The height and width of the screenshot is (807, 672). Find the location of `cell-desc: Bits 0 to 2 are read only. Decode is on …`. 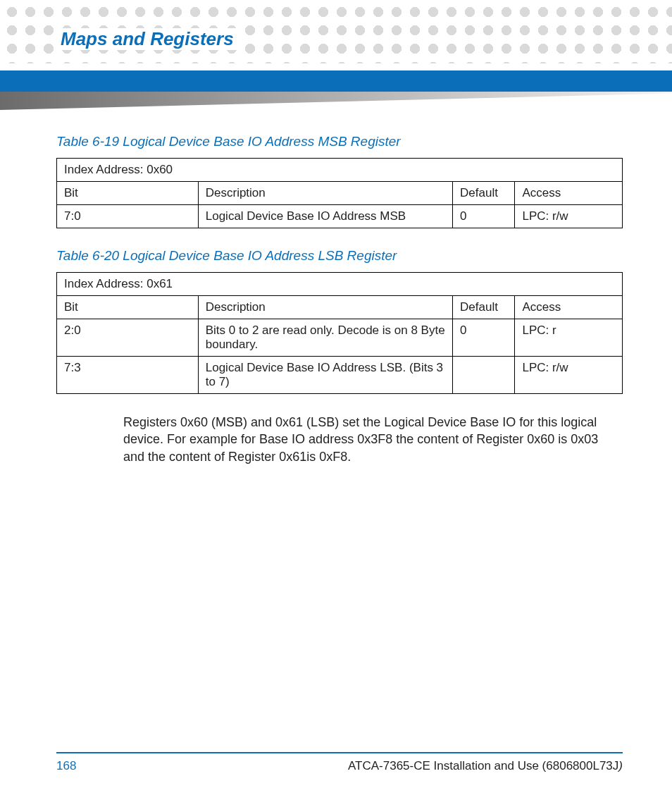

cell-desc: Bits 0 to 2 are read only. Decode is on … is located at coordinates (325, 338).